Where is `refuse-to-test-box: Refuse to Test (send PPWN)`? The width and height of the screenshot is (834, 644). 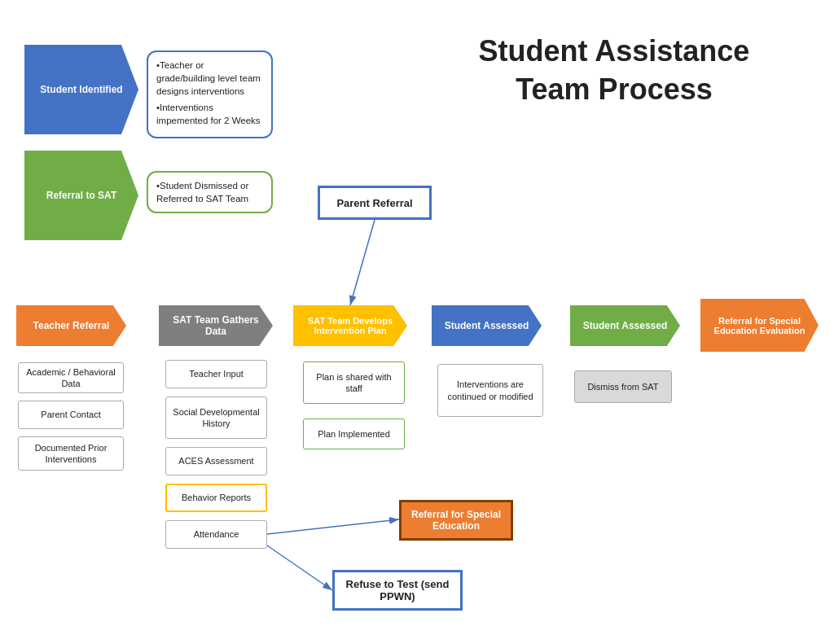 refuse-to-test-box: Refuse to Test (send PPWN) is located at coordinates (397, 590).